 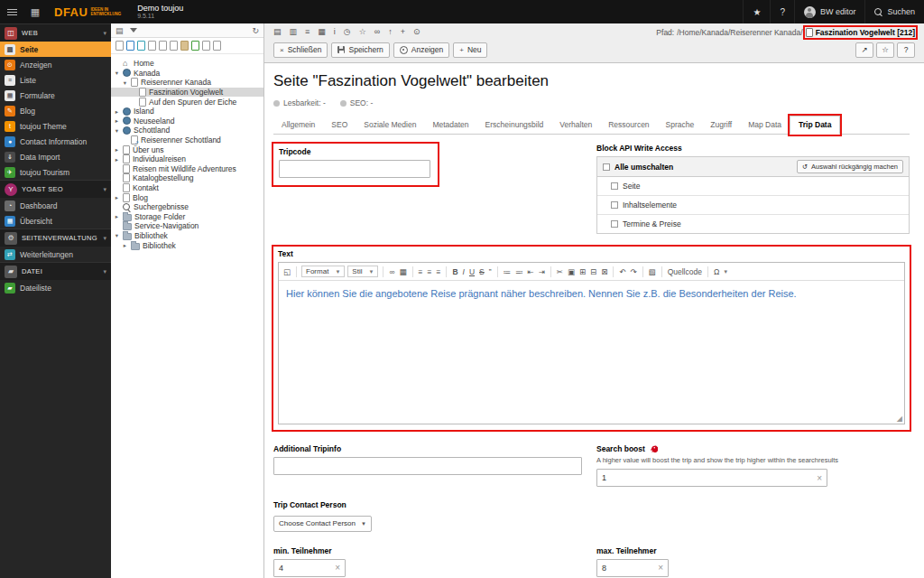 What do you see at coordinates (906, 51) in the screenshot?
I see `docheader-help-button: ?` at bounding box center [906, 51].